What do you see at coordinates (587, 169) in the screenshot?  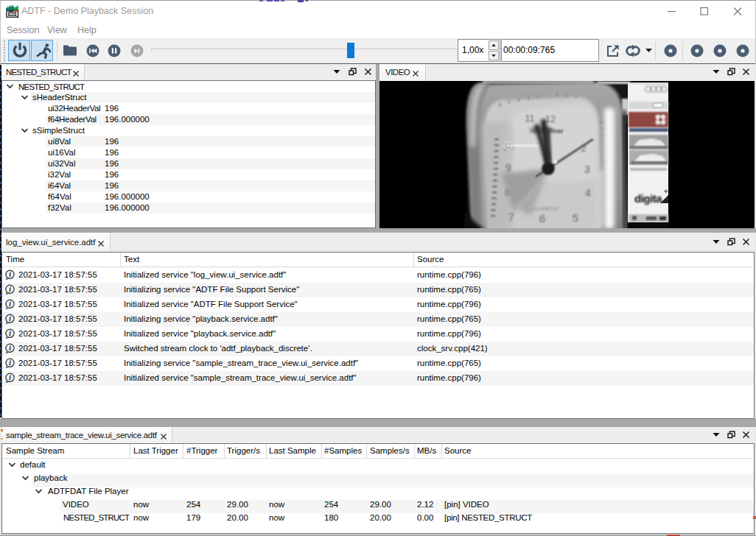 I see `svg-text: 3` at bounding box center [587, 169].